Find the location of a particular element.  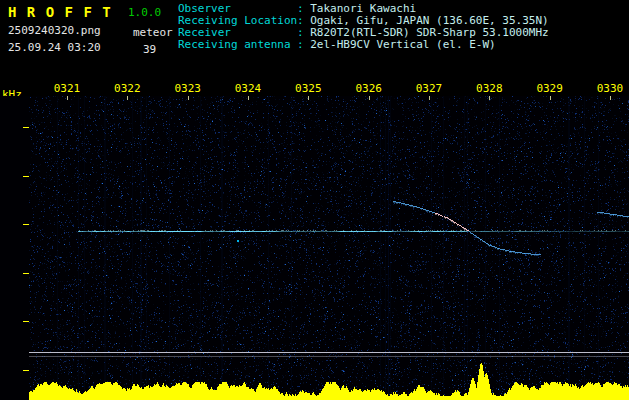

time-tick-label: 0324 is located at coordinates (248, 88).